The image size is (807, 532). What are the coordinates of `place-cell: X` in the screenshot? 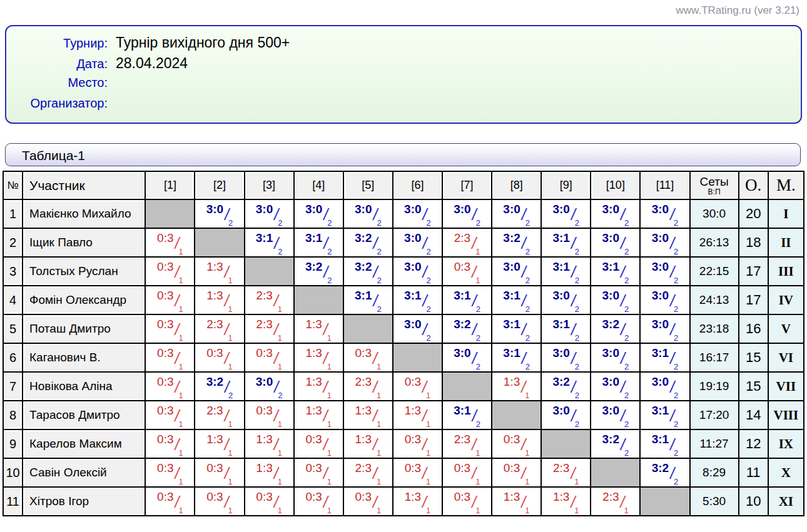 It's located at (786, 473).